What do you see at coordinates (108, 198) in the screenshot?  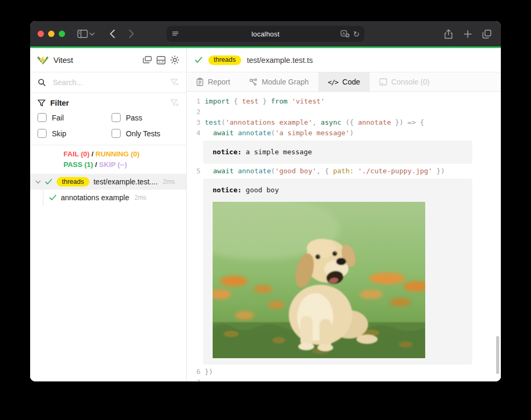 I see `test-case-row: annotations example 2ms` at bounding box center [108, 198].